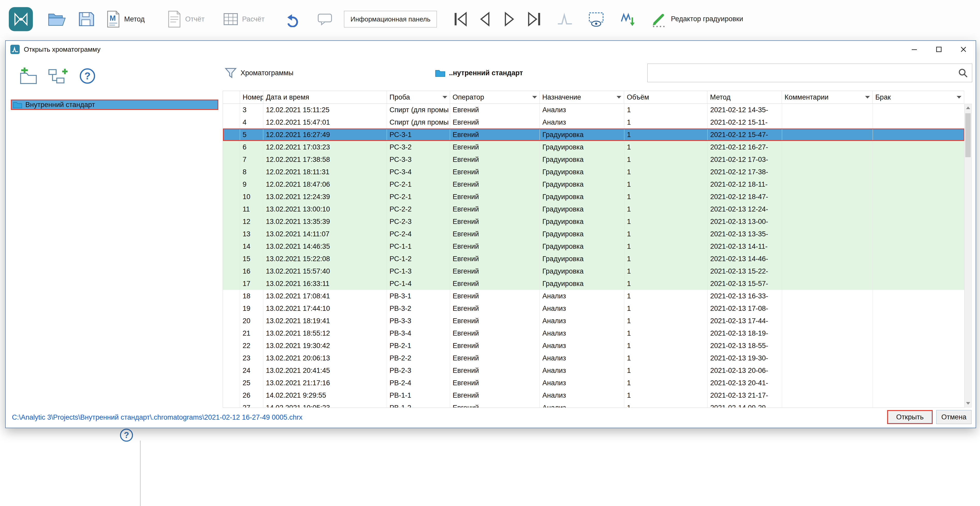  What do you see at coordinates (593, 358) in the screenshot?
I see `table-row-23: 2313.02.2021 20:06:13РВ-2-2ЕвгенийАнализ…` at bounding box center [593, 358].